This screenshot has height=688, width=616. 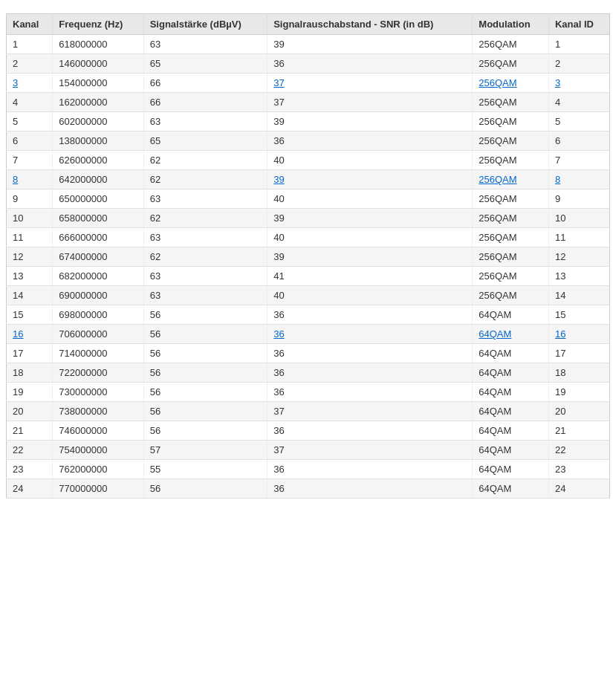 I want to click on cell-kanal-id: 10, so click(x=579, y=218).